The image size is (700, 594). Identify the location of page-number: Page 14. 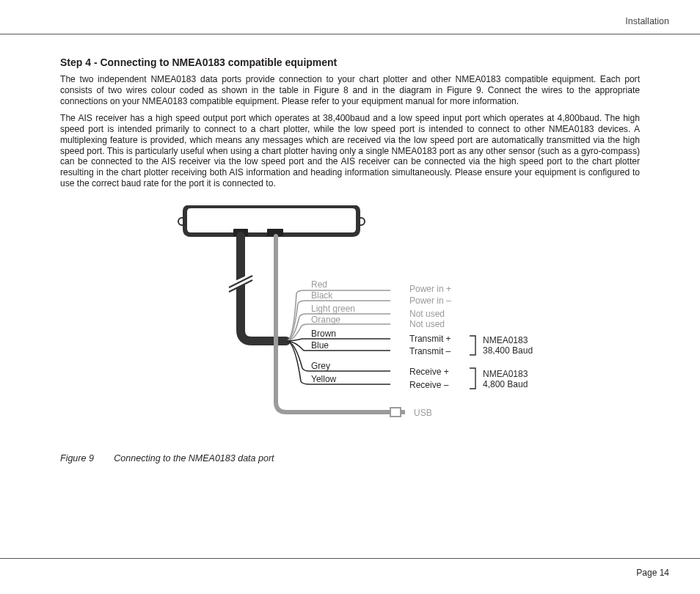
(653, 573).